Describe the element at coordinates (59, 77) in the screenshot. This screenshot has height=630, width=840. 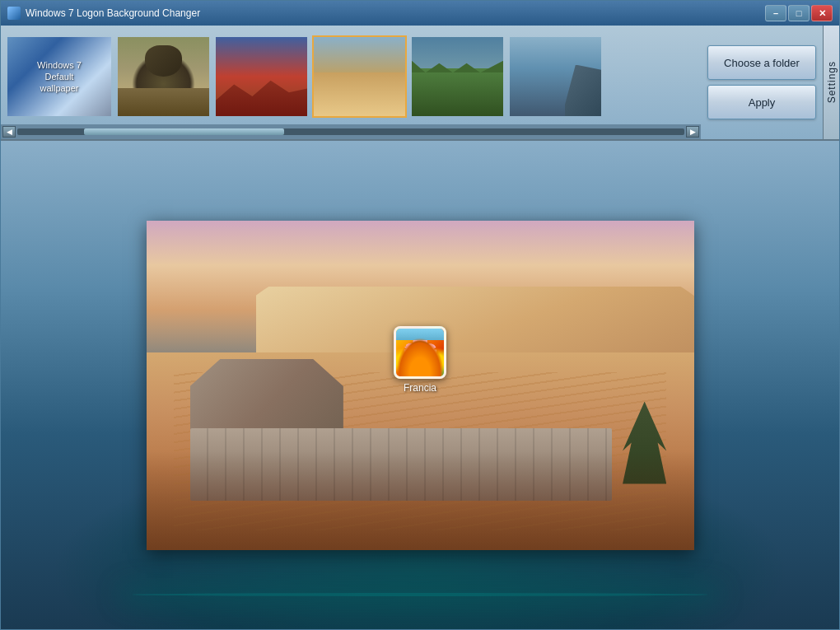
I see `thumb-default-label: Windows 7 Default wallpaper` at that location.